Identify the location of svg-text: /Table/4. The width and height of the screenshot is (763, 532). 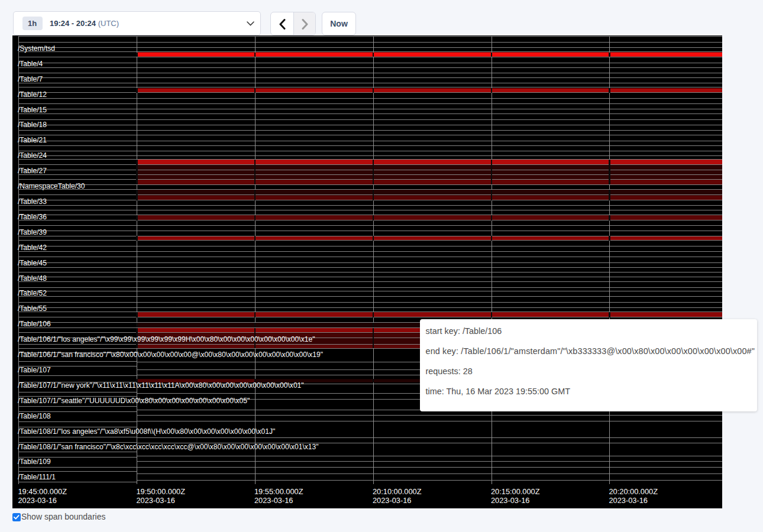
(31, 64).